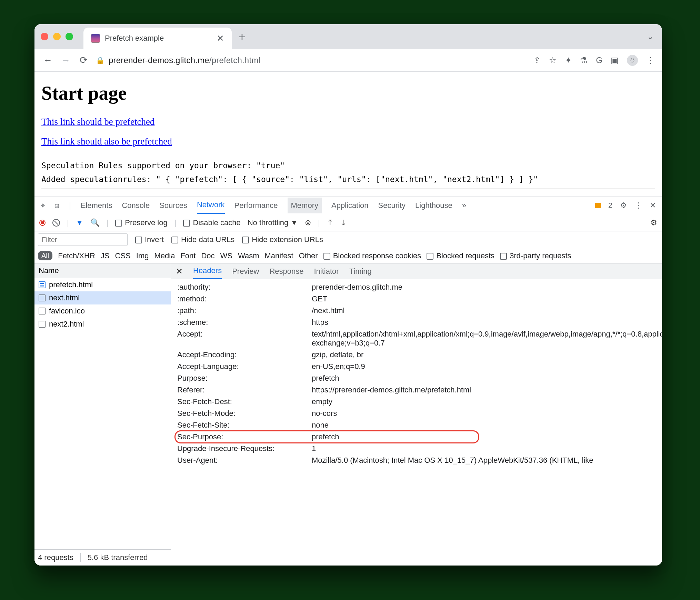  Describe the element at coordinates (64, 298) in the screenshot. I see `request-name: next.html` at that location.